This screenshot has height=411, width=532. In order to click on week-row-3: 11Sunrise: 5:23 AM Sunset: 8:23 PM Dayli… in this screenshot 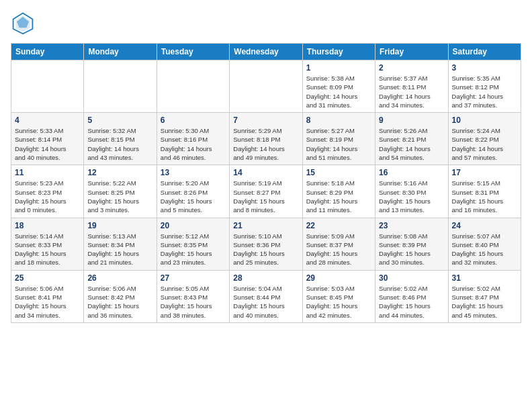, I will do `click(266, 191)`.